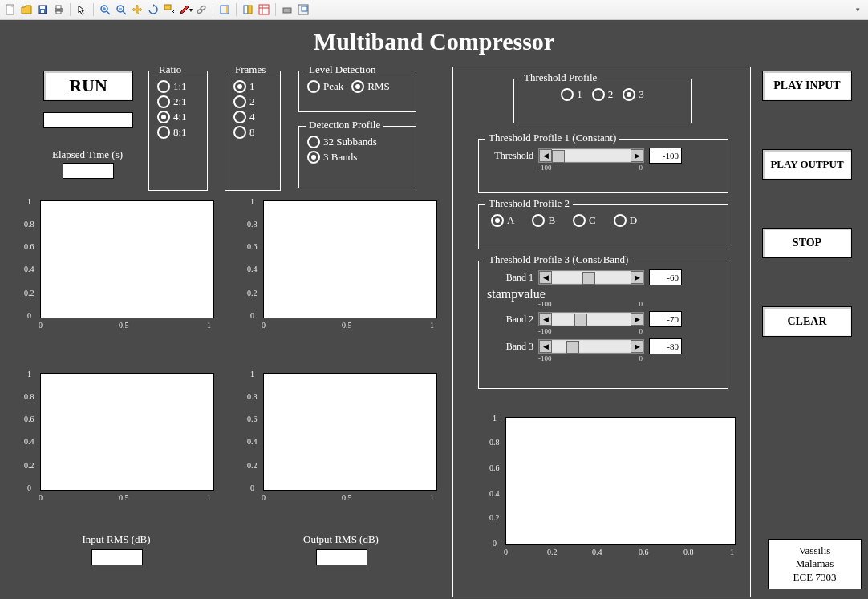 This screenshot has height=599, width=868. Describe the element at coordinates (358, 142) in the screenshot. I see `dp-32-subbands: 32 Subbands` at that location.